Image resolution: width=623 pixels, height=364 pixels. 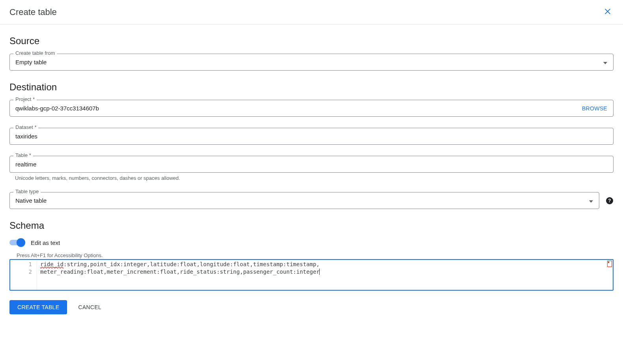 I want to click on text-cursor, so click(x=320, y=272).